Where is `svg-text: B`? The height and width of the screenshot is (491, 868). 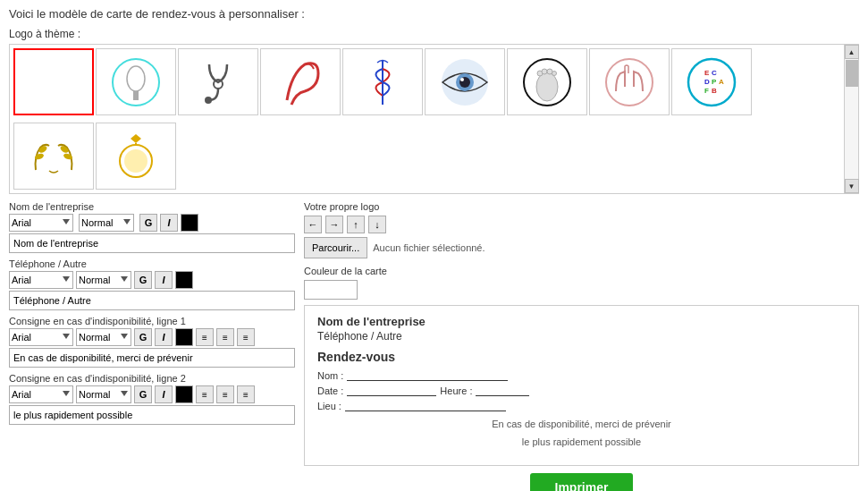 svg-text: B is located at coordinates (714, 91).